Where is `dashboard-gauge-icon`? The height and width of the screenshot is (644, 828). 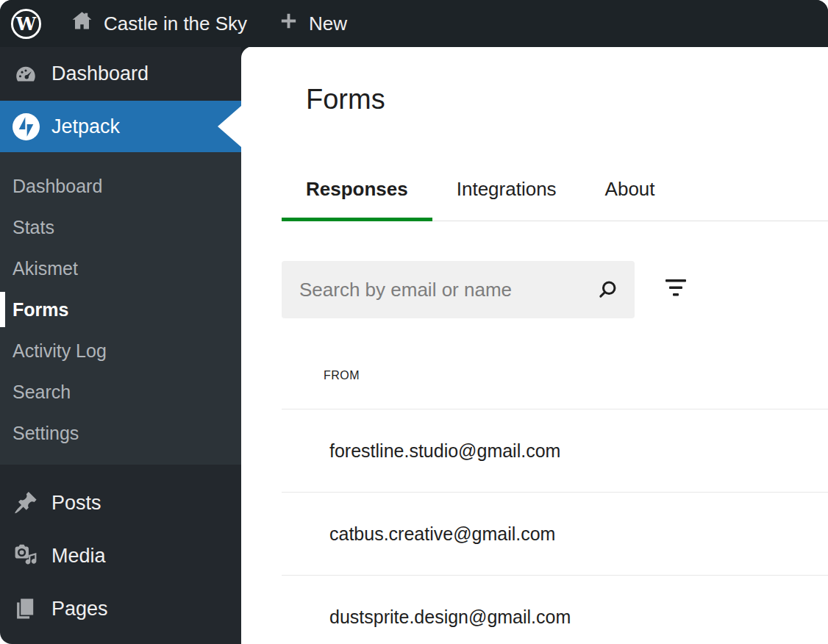 dashboard-gauge-icon is located at coordinates (26, 74).